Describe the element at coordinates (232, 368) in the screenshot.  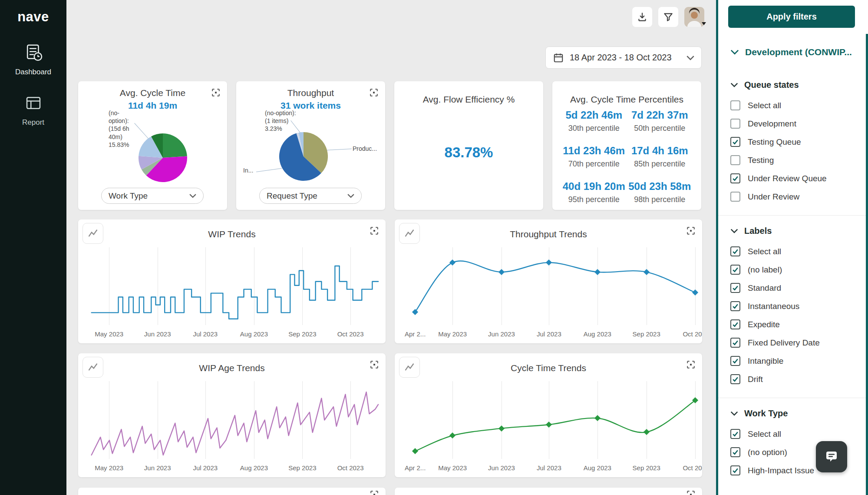
I see `chart-title: WIP Age Trends` at that location.